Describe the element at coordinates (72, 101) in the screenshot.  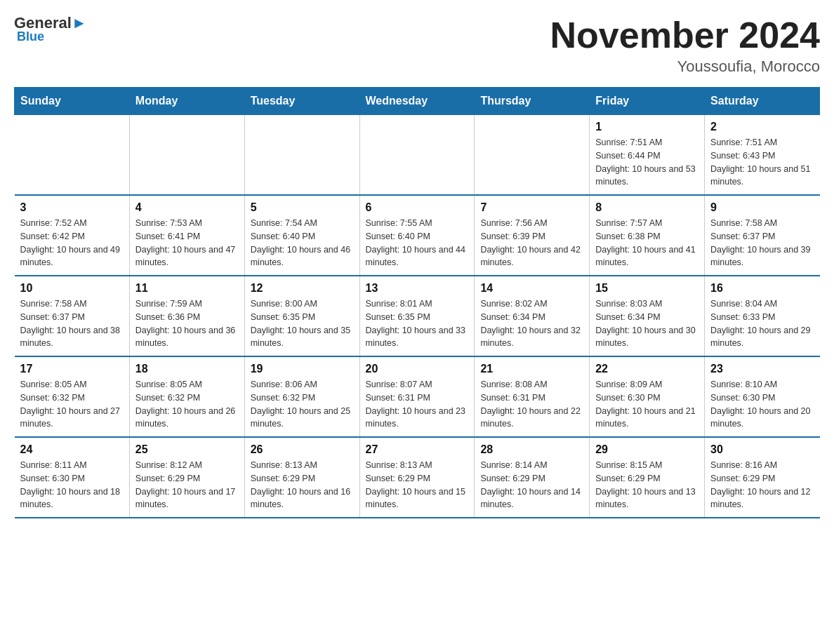
I see `day-header-sunday: Sunday` at that location.